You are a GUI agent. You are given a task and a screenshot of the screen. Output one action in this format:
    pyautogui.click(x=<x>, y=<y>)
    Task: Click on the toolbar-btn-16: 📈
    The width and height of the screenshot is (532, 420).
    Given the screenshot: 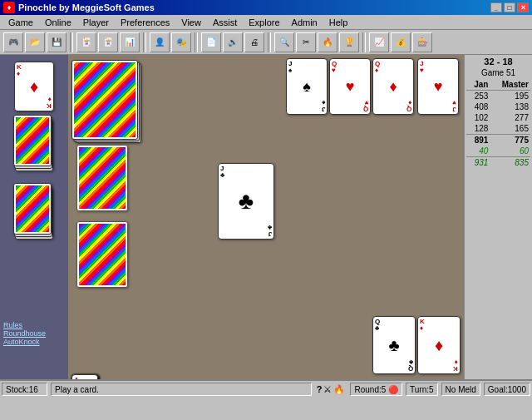 What is the action you would take?
    pyautogui.click(x=379, y=42)
    